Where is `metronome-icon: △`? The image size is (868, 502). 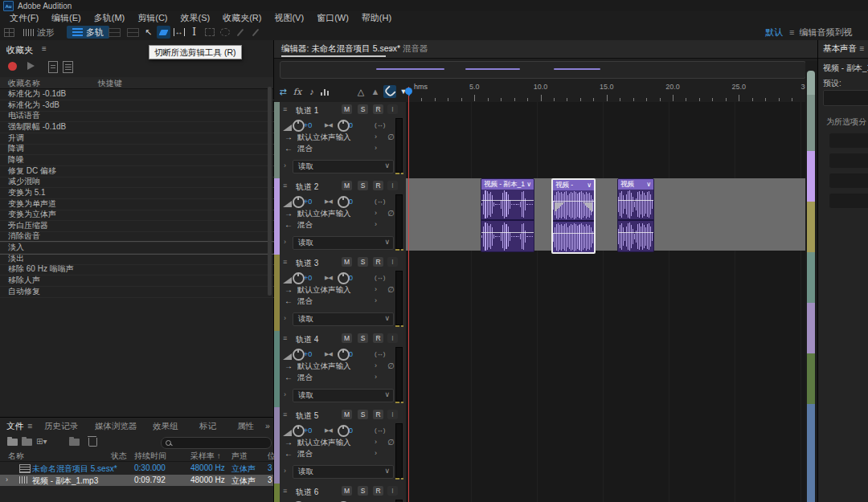 metronome-icon: △ is located at coordinates (361, 92).